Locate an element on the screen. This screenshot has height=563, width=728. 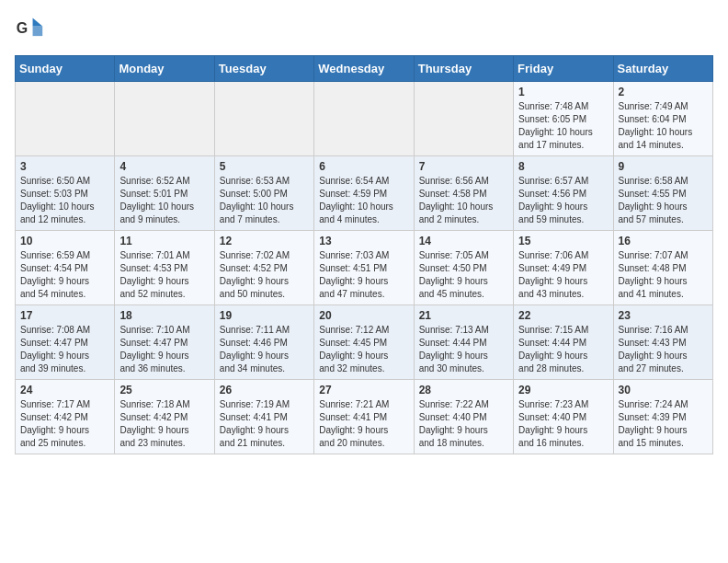
cell-info: Sunrise: 7:49 AM Sunset: 6:04 PM Dayligh… is located at coordinates (664, 126).